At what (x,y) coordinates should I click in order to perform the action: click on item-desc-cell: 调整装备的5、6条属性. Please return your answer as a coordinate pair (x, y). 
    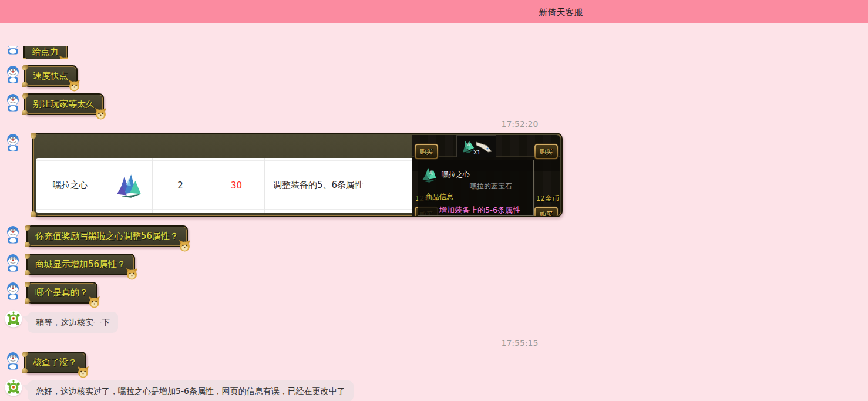
    Looking at the image, I should click on (339, 186).